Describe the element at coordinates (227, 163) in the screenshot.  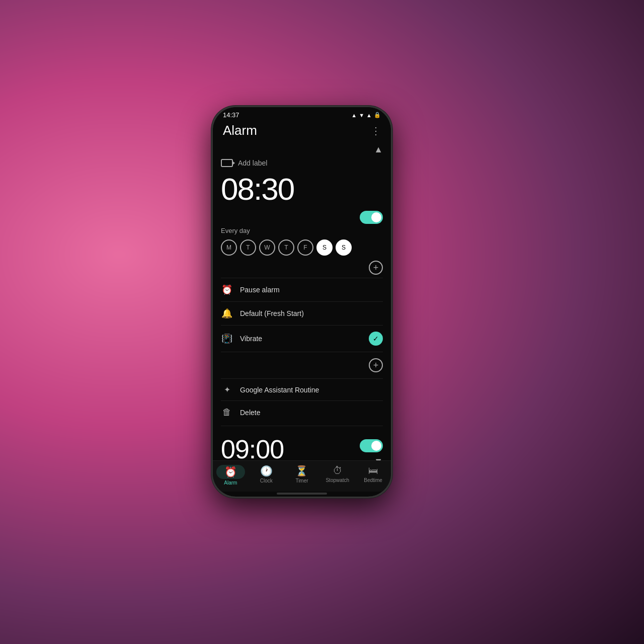
I see `label-icon` at that location.